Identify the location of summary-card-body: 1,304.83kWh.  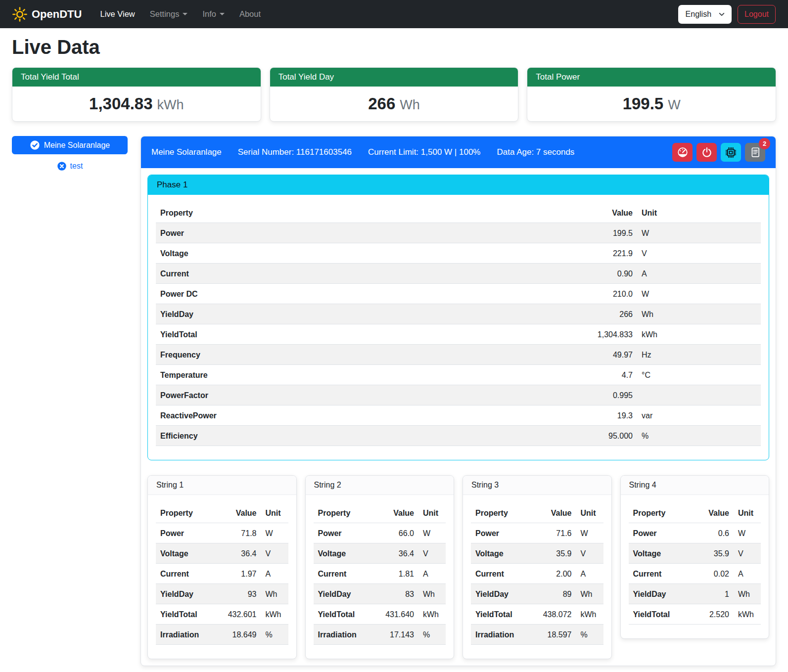
(137, 104).